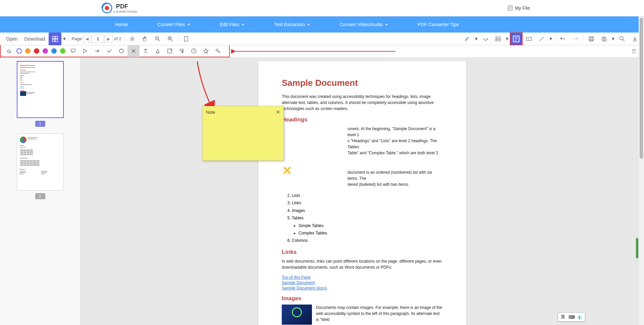 This screenshot has width=644, height=325. Describe the element at coordinates (322, 39) in the screenshot. I see `main-toolbar: Open Download ▾ Page ◀ ▶ of 2 ▾ ▾ T ▾ ▾` at that location.